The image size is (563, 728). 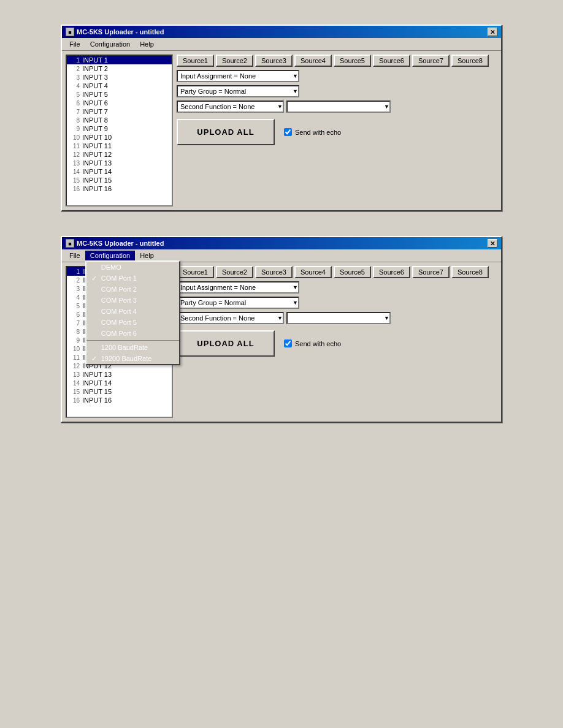 What do you see at coordinates (352, 61) in the screenshot?
I see `source-button-1-5: Source5` at bounding box center [352, 61].